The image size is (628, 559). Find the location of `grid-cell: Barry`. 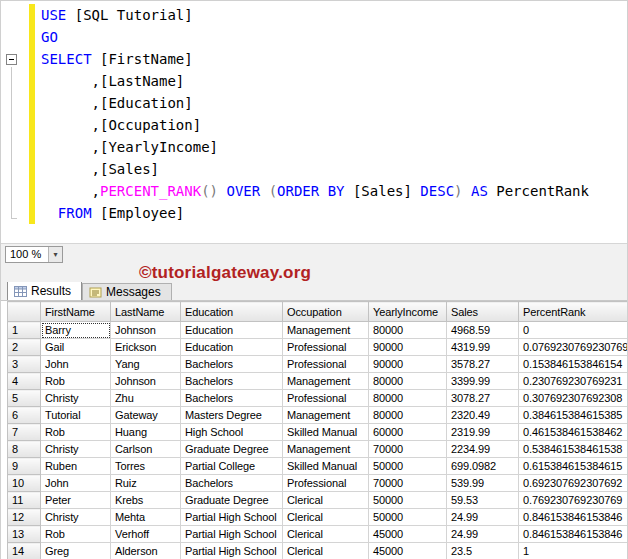

grid-cell: Barry is located at coordinates (76, 330).